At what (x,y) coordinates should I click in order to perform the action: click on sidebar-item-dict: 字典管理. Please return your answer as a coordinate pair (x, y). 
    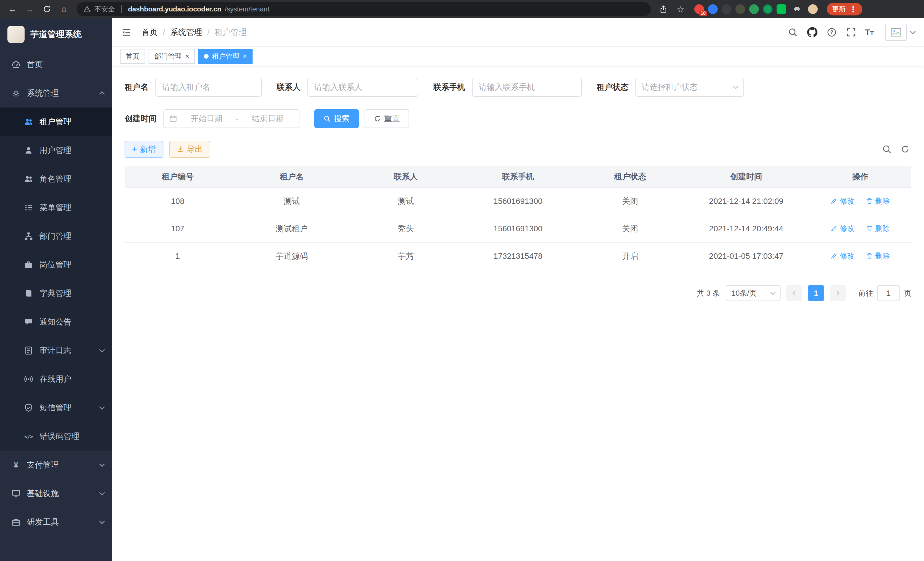
    Looking at the image, I should click on (56, 293).